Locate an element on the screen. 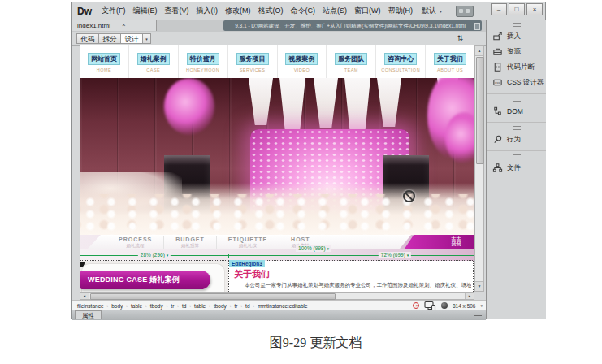 The width and height of the screenshot is (602, 364). table-width-label: 100% (998) ▾ is located at coordinates (314, 249).